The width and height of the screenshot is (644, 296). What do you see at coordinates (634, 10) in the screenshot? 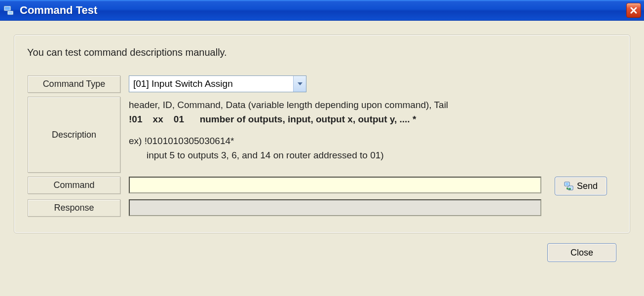
I see `close-icon` at bounding box center [634, 10].